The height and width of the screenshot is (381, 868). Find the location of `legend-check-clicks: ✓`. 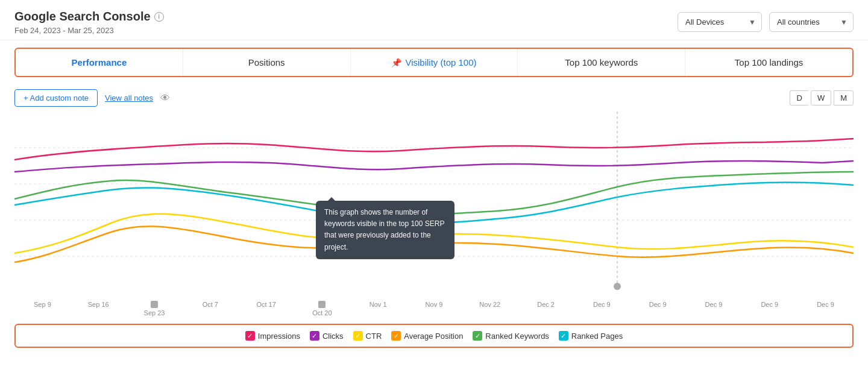

legend-check-clicks: ✓ is located at coordinates (315, 336).